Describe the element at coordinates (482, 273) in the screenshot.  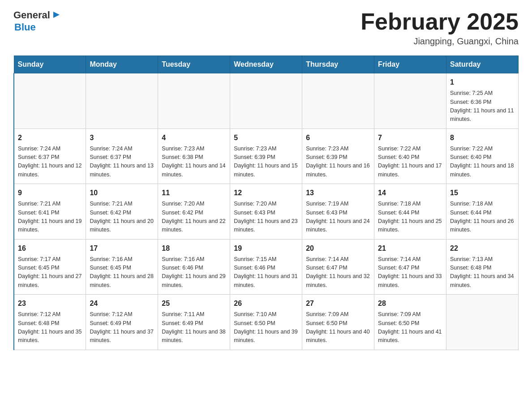
I see `day-info: Sunrise: 7:13 AMSunset: 6:48 PMDaylight:…` at that location.